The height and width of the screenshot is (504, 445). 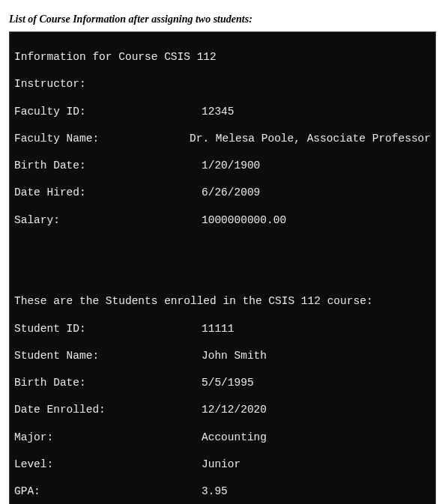 I want to click on date-hired-value: 6/26/2009, so click(x=231, y=192).